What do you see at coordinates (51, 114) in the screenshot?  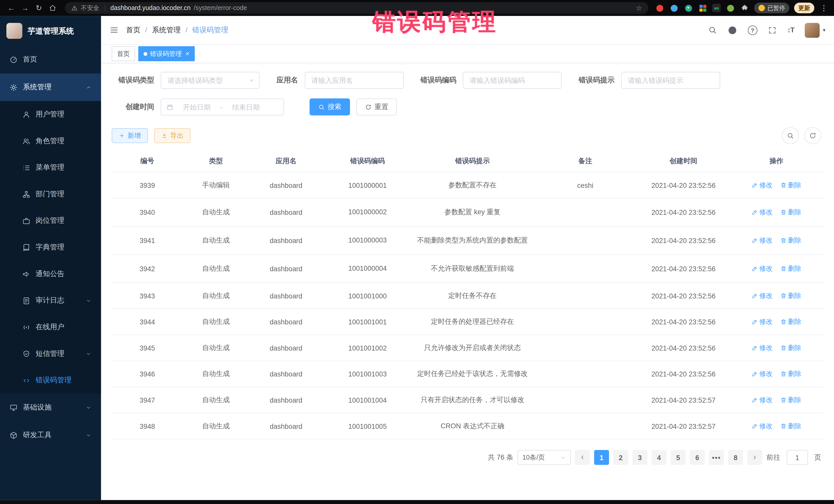 I see `sidebar-item-user: 用户管理` at bounding box center [51, 114].